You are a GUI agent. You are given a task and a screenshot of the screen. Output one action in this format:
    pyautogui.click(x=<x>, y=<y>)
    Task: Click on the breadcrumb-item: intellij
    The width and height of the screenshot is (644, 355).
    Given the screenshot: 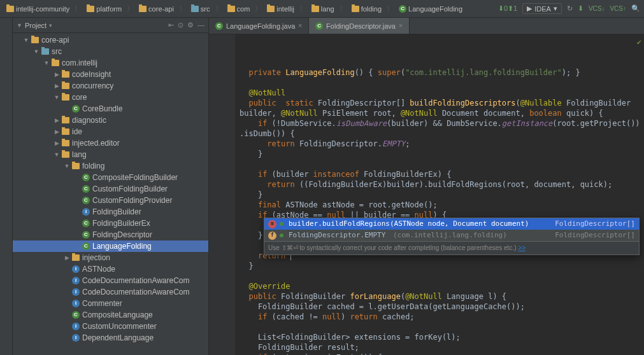 What is the action you would take?
    pyautogui.click(x=280, y=9)
    